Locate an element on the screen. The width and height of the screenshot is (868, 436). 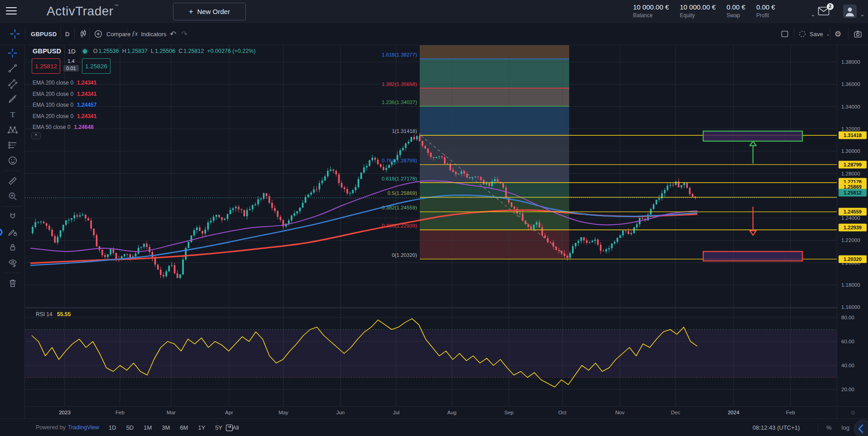
lock-icon is located at coordinates (13, 247).